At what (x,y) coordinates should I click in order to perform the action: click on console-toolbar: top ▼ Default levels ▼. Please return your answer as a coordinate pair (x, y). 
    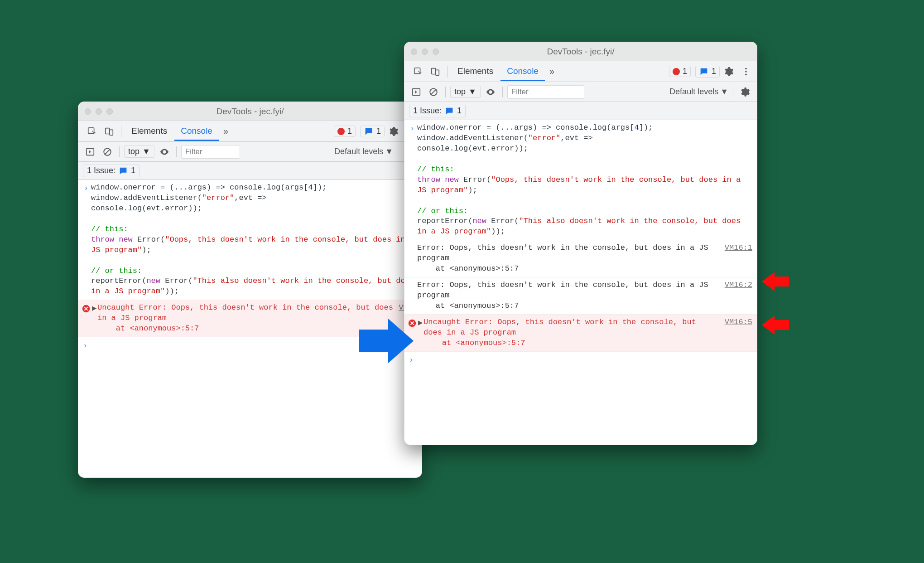
    Looking at the image, I should click on (581, 92).